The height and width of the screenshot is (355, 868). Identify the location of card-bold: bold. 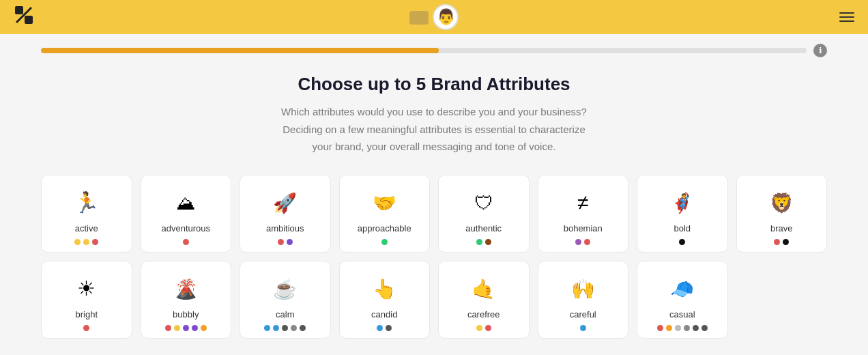
(682, 214).